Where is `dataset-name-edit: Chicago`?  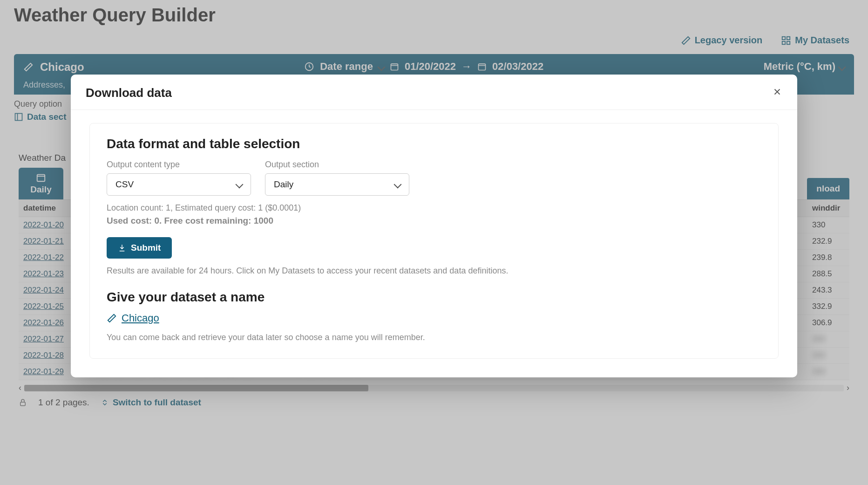 dataset-name-edit: Chicago is located at coordinates (434, 318).